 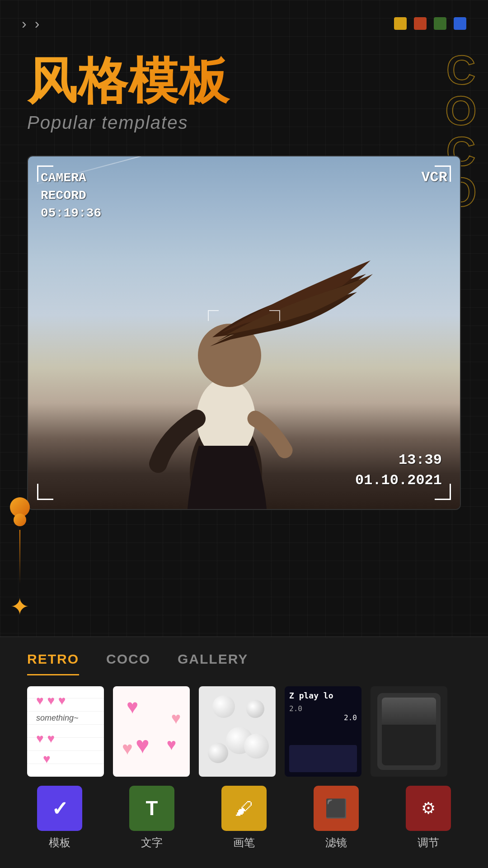 What do you see at coordinates (128, 664) in the screenshot?
I see `tab-coco: COCO` at bounding box center [128, 664].